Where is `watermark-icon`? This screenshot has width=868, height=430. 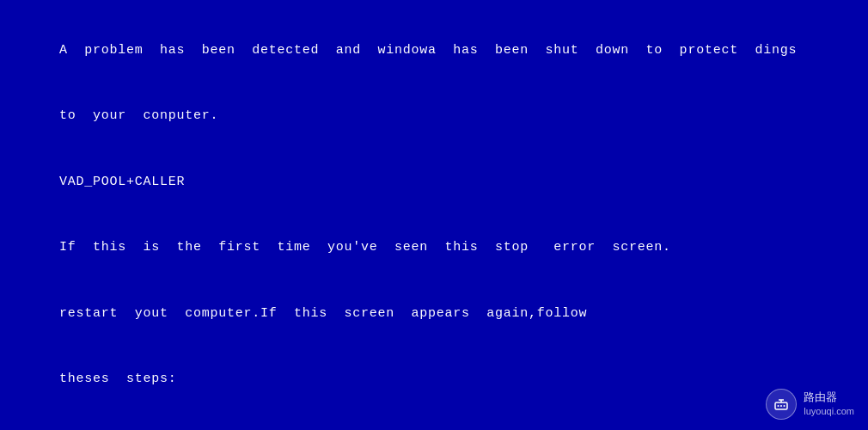
watermark-icon is located at coordinates (781, 404).